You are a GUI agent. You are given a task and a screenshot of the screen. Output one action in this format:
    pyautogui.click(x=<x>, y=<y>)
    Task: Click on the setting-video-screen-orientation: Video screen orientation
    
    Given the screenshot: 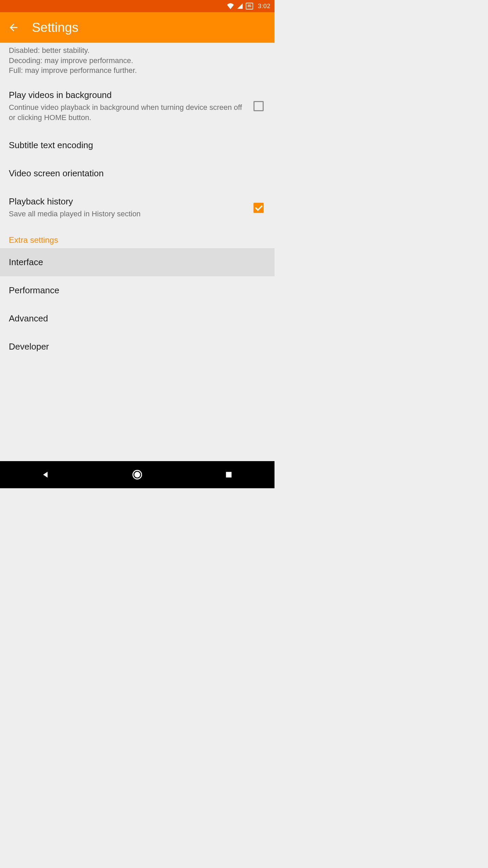 What is the action you would take?
    pyautogui.click(x=137, y=174)
    